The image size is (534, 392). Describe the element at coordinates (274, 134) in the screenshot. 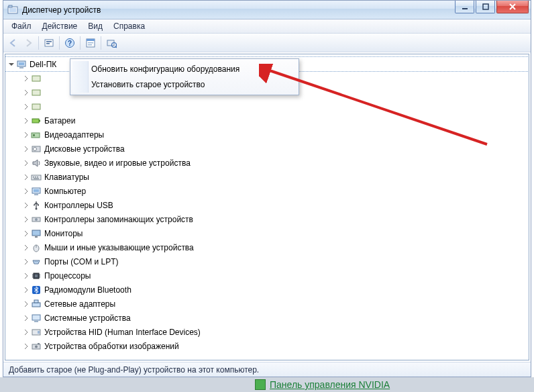

I see `tree-node-display-adapters: Видеоадаптеры` at that location.